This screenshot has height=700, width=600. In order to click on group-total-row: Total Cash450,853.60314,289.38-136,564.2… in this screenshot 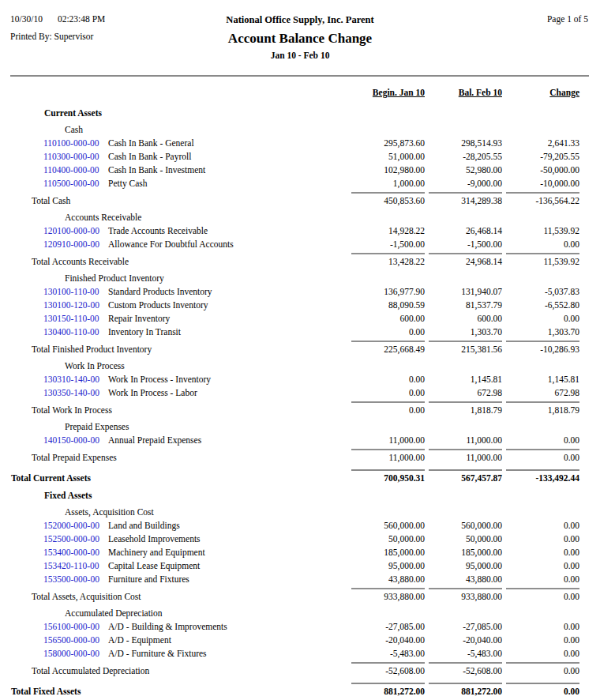, I will do `click(295, 200)`.